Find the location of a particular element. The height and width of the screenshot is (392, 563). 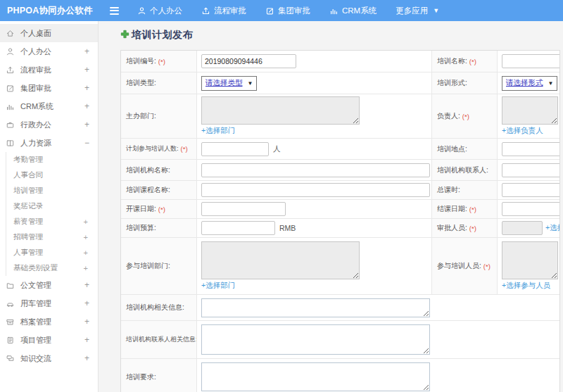

sidebar-item-archives: 档案管理 + is located at coordinates (49, 322).